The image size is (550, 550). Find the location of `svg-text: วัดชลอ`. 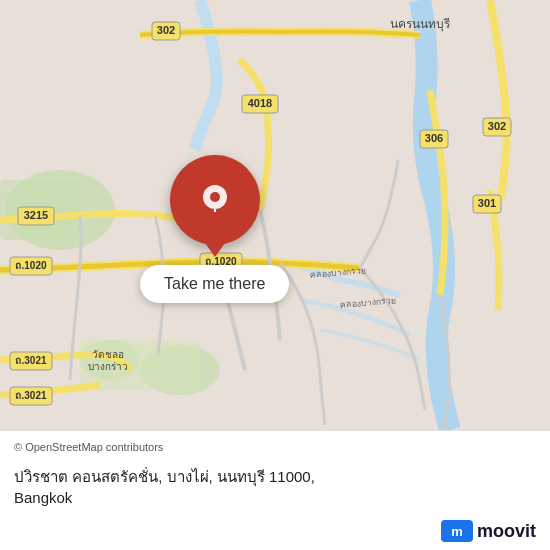

svg-text: วัดชลอ is located at coordinates (108, 354).